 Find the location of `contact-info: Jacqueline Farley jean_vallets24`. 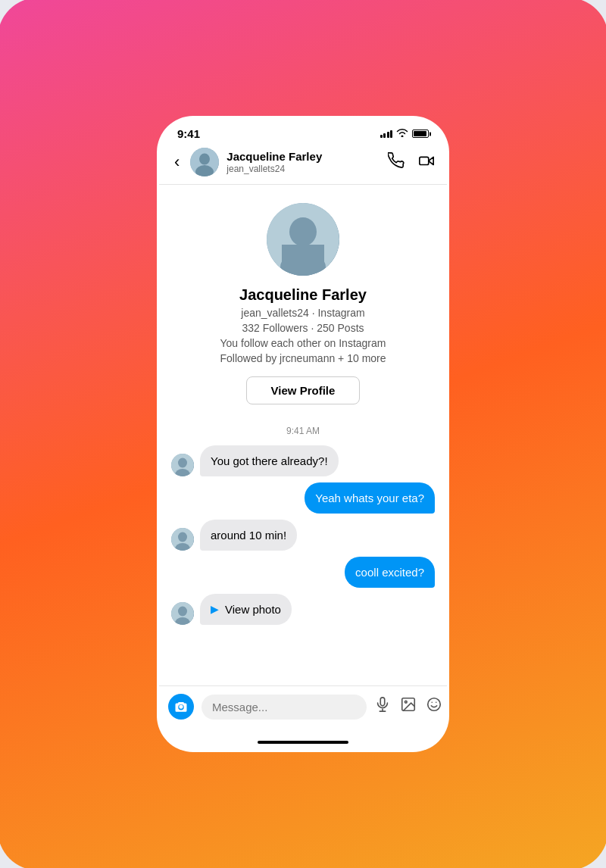

contact-info: Jacqueline Farley jean_vallets24 is located at coordinates (303, 162).